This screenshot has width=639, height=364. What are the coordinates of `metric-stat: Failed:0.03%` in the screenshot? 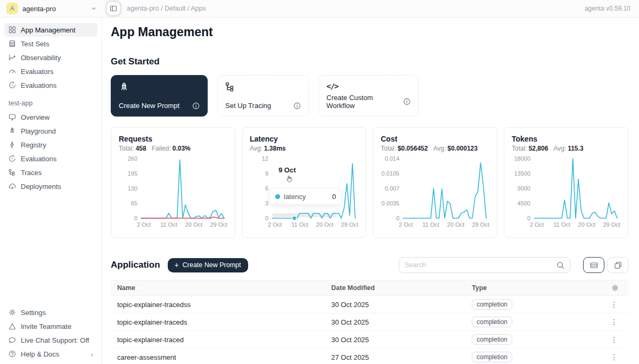 It's located at (171, 148).